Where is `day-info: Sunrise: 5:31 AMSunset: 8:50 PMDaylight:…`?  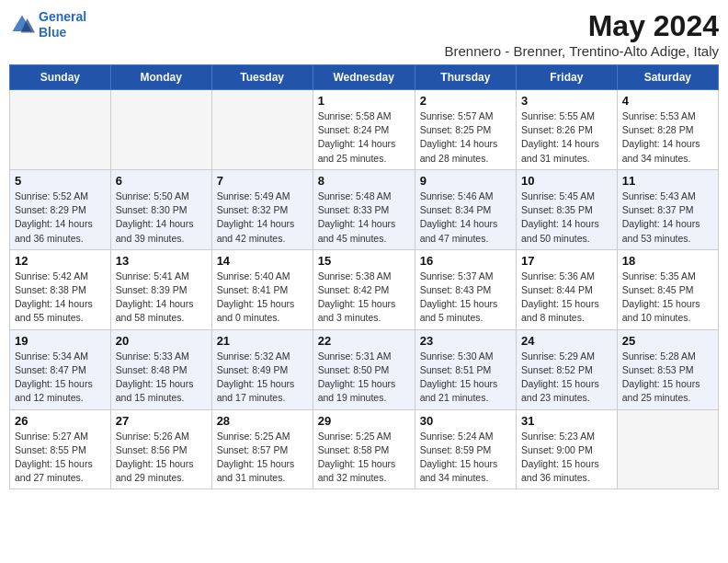 day-info: Sunrise: 5:31 AMSunset: 8:50 PMDaylight:… is located at coordinates (364, 377).